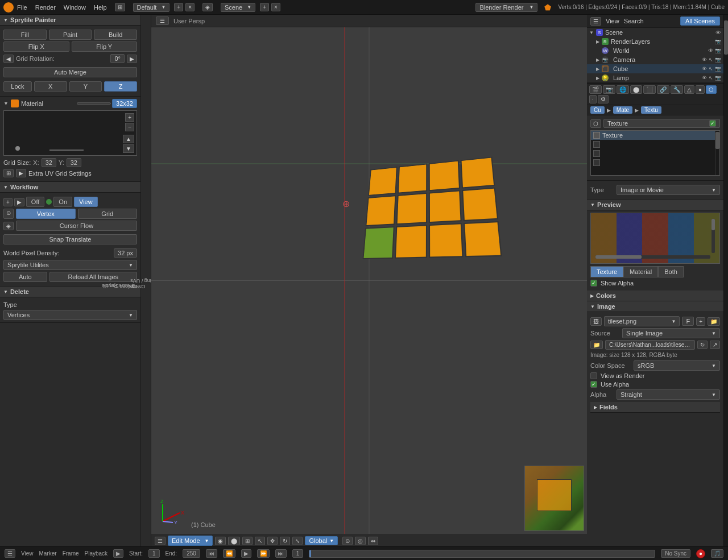 The height and width of the screenshot is (560, 728). What do you see at coordinates (655, 205) in the screenshot?
I see `preview-section-header: ▼ Preview` at bounding box center [655, 205].